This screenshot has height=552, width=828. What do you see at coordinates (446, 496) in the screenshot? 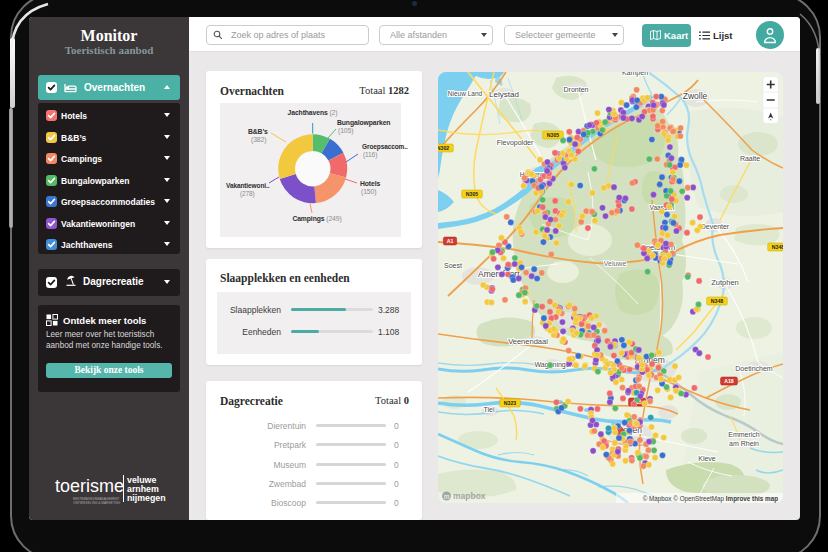
I see `svg-text: m` at bounding box center [446, 496].